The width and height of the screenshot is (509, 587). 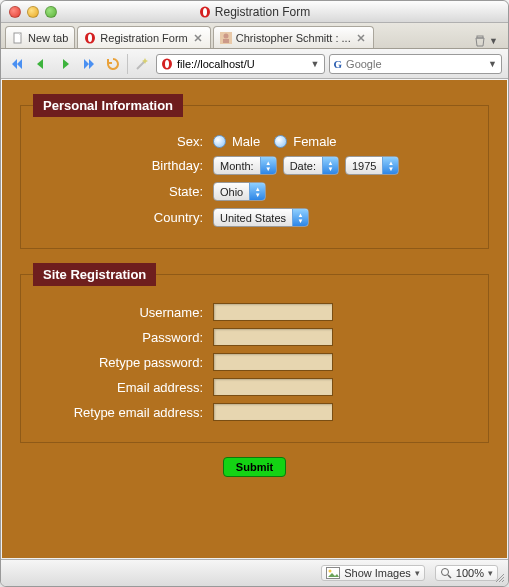 What do you see at coordinates (142, 64) in the screenshot?
I see `wand-button` at bounding box center [142, 64].